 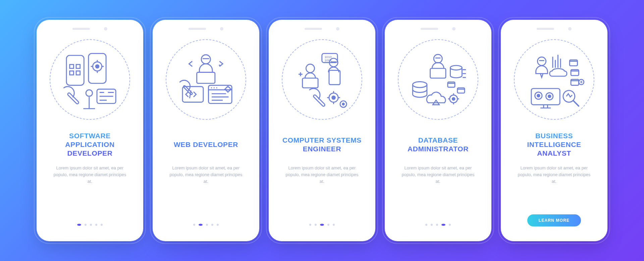 I want to click on slide-title: WEB DEVELOPER, so click(x=206, y=145).